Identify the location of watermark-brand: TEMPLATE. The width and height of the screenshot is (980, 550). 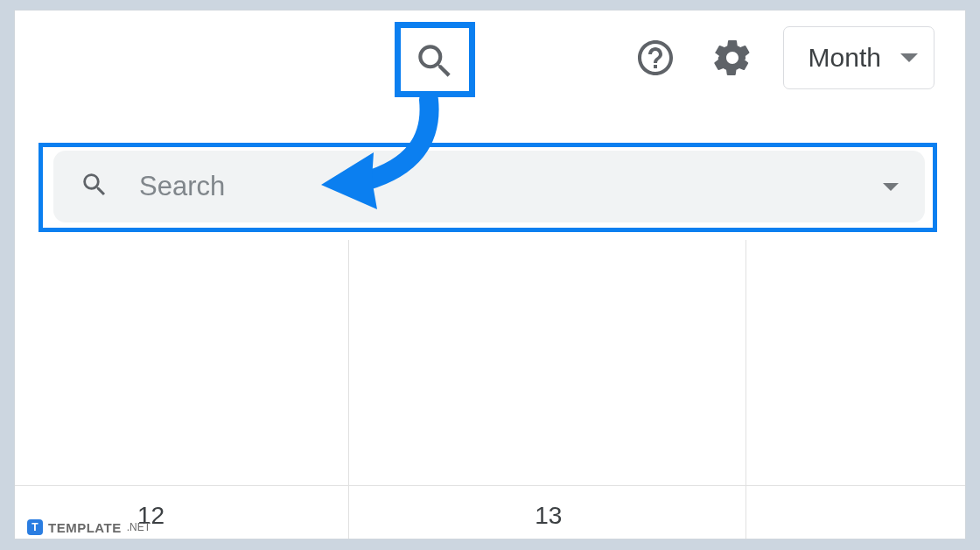
(85, 527).